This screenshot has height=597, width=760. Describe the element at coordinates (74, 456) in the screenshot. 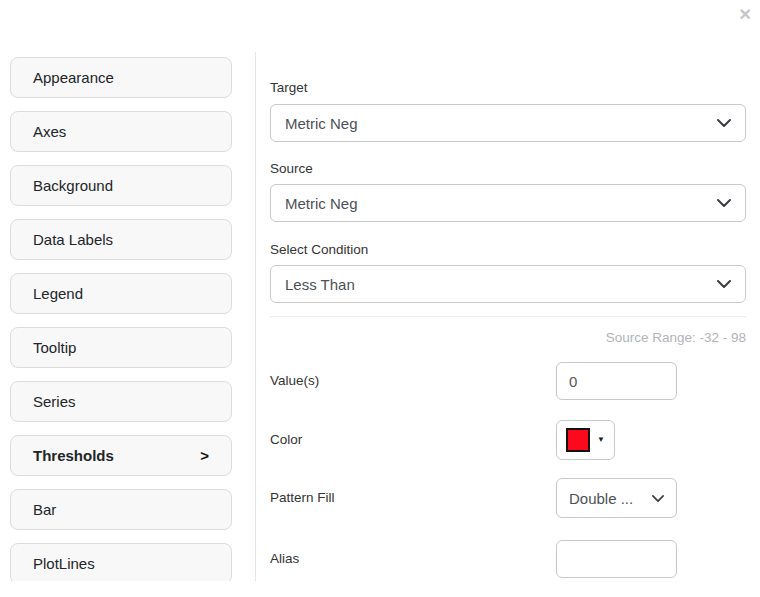

I see `sidebar-item-label: Thresholds` at that location.